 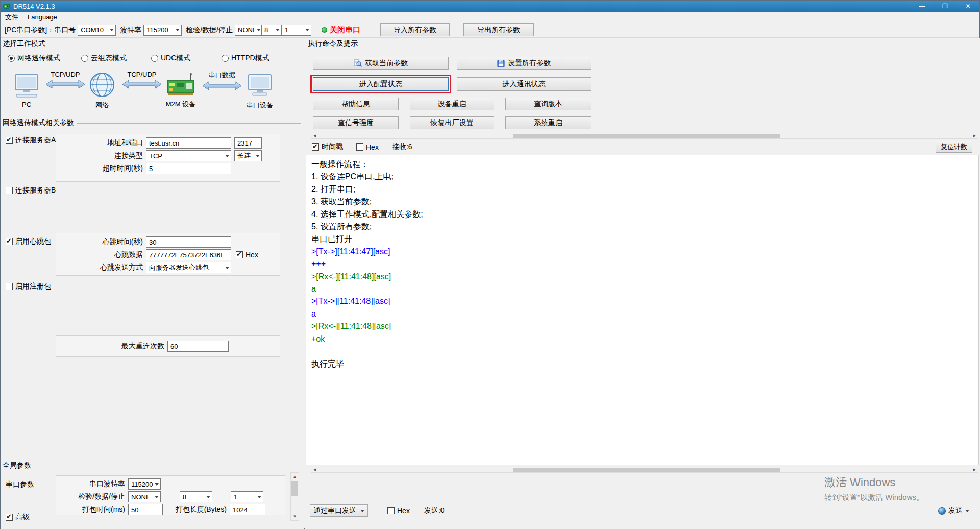 I want to click on stopbits-value: 1, so click(x=287, y=30).